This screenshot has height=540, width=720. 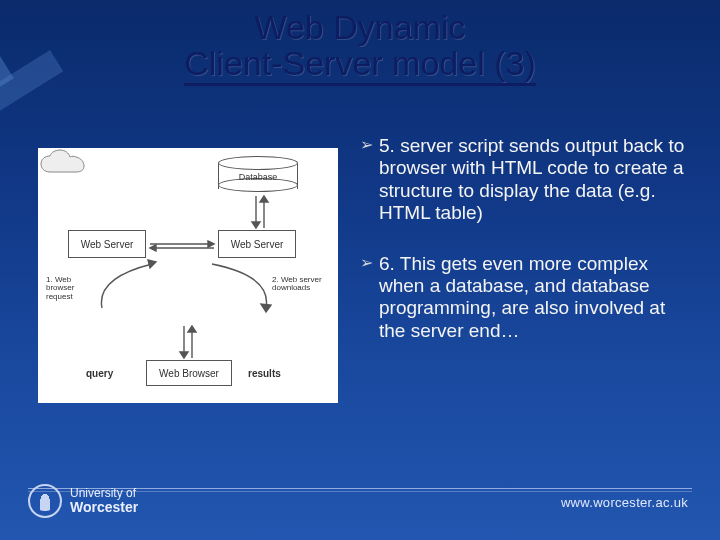 What do you see at coordinates (100, 374) in the screenshot?
I see `query-label: query` at bounding box center [100, 374].